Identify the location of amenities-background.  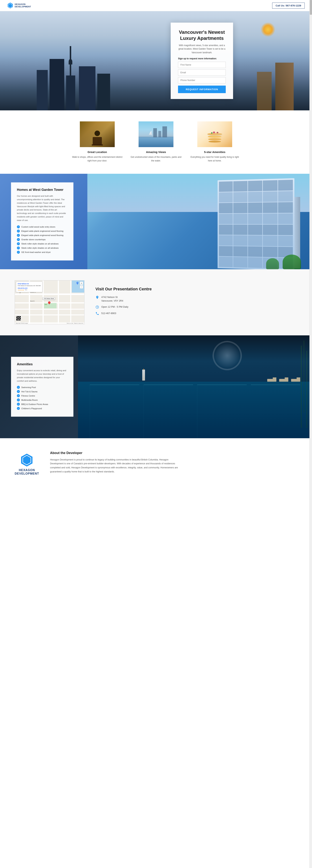
(195, 387).